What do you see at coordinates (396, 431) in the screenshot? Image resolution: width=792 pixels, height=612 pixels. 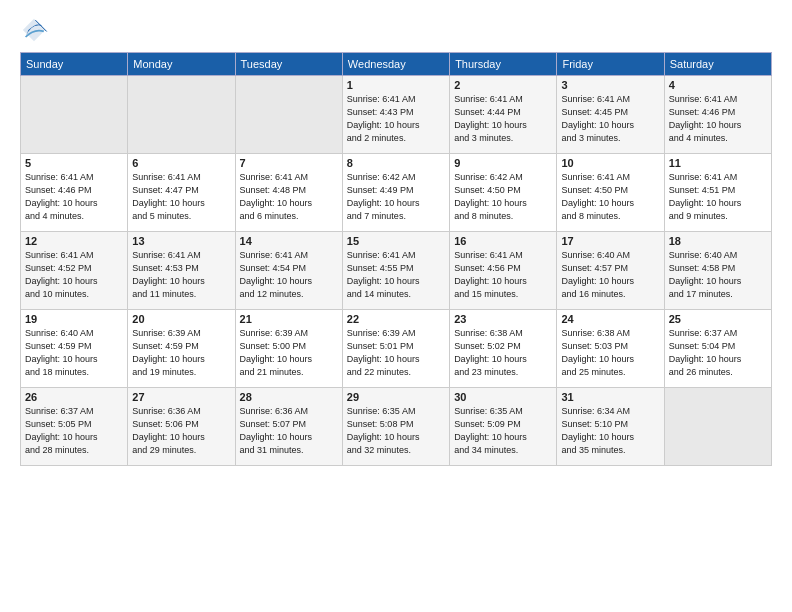 I see `day-info: Sunrise: 6:35 AMSunset: 5:08 PMDaylight:…` at bounding box center [396, 431].